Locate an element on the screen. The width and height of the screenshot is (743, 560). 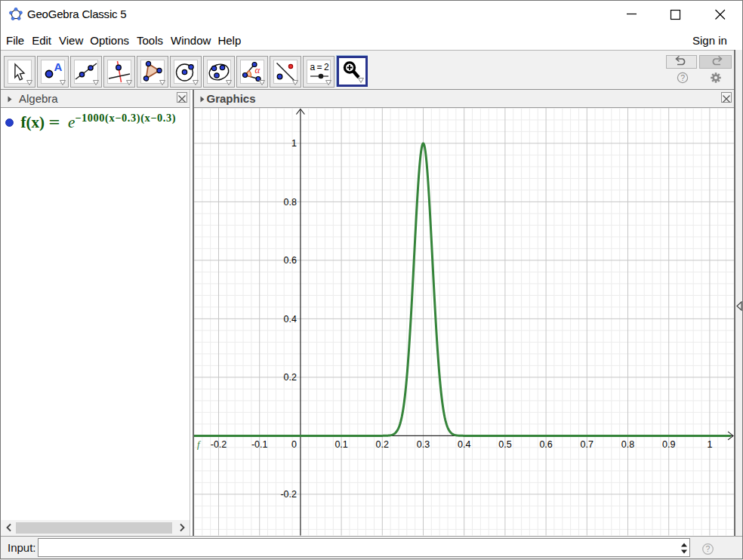
svg-text: 0.1 is located at coordinates (341, 445).